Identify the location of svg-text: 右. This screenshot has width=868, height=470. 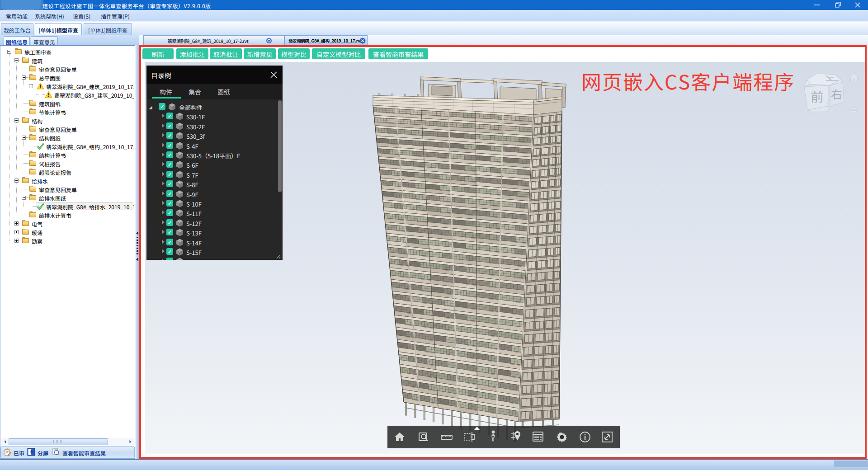
(836, 94).